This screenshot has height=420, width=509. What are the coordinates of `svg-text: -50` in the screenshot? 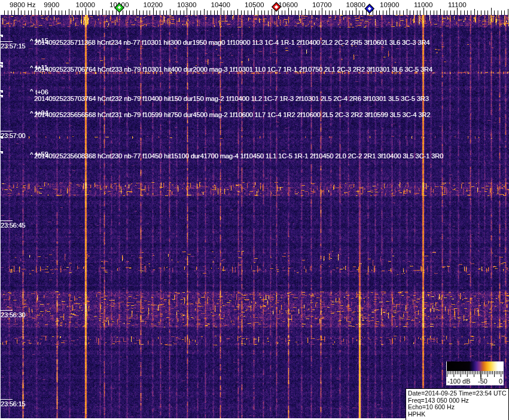 It's located at (483, 381).